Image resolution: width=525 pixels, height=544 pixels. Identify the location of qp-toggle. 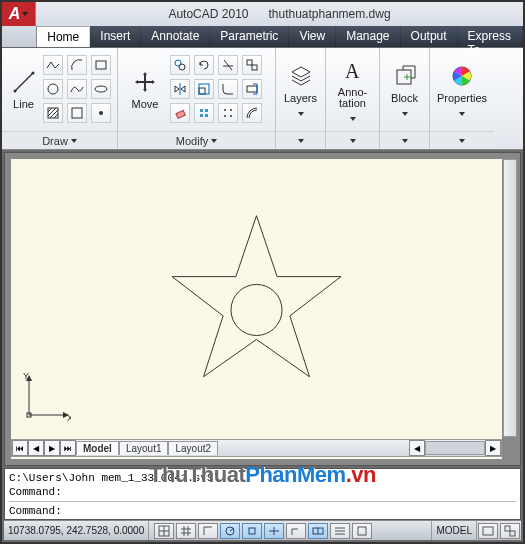
(362, 531).